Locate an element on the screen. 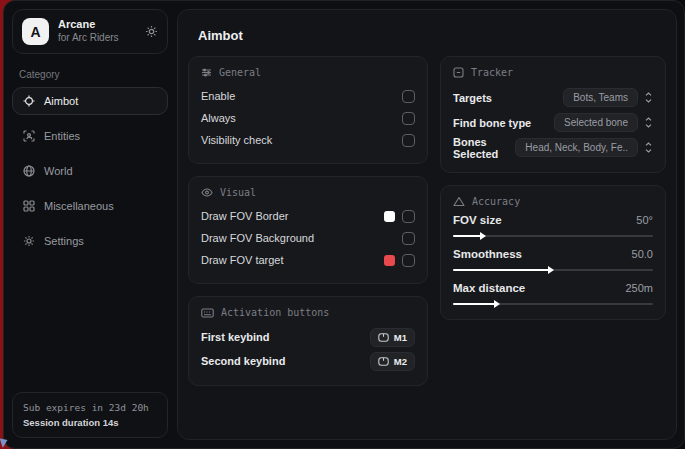 This screenshot has height=449, width=685. tracker-card: Tracker Targets Bots, Teams is located at coordinates (553, 114).